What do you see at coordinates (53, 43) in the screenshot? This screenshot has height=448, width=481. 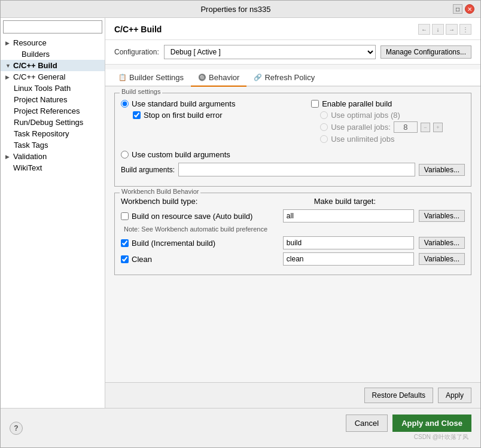 I see `sidebar-item-resource: ▶ Resource` at bounding box center [53, 43].